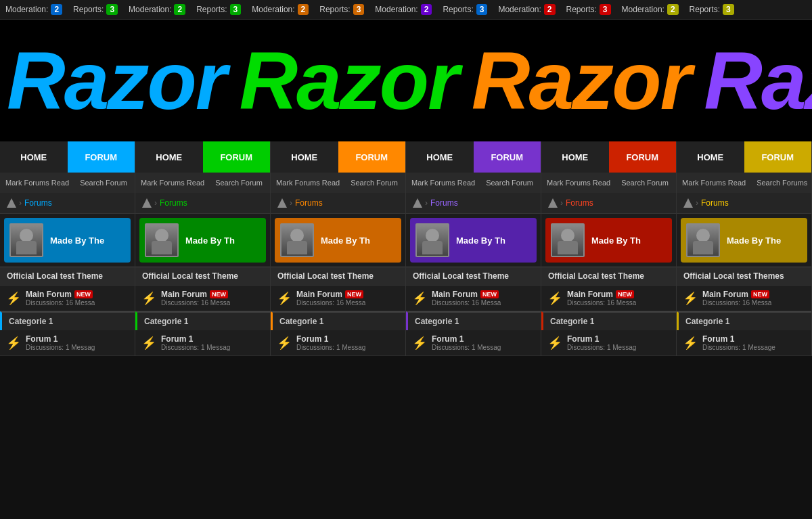 The image size is (812, 519). What do you see at coordinates (116, 81) in the screenshot?
I see `razor-logo-blue: Razor` at bounding box center [116, 81].